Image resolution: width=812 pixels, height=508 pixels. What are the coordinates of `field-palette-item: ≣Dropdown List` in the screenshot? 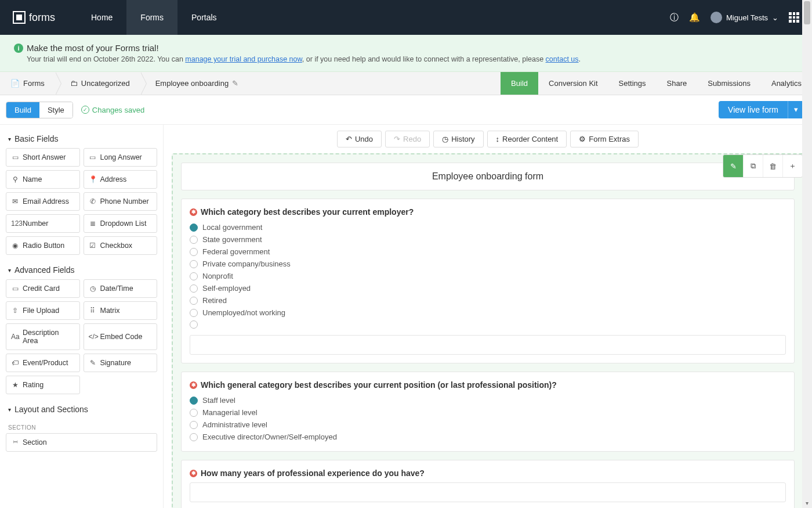 It's located at (121, 224).